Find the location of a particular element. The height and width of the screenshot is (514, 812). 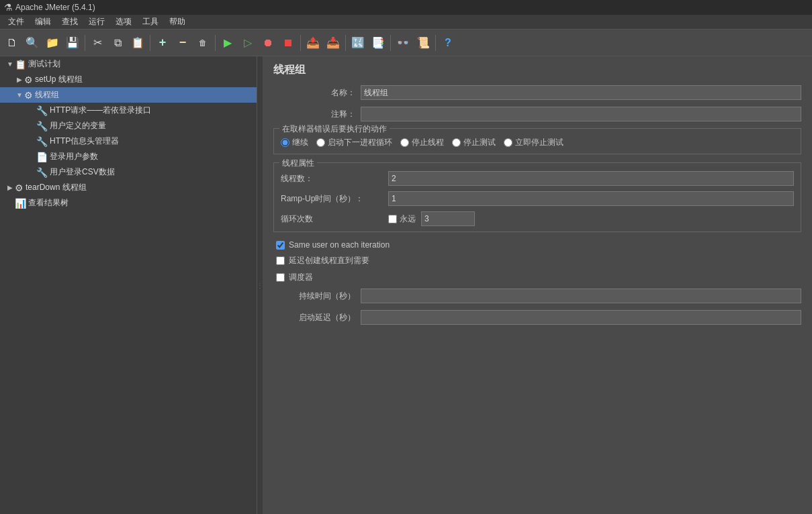

rampup-label: Ramp-Up时间（秒）： is located at coordinates (334, 199).